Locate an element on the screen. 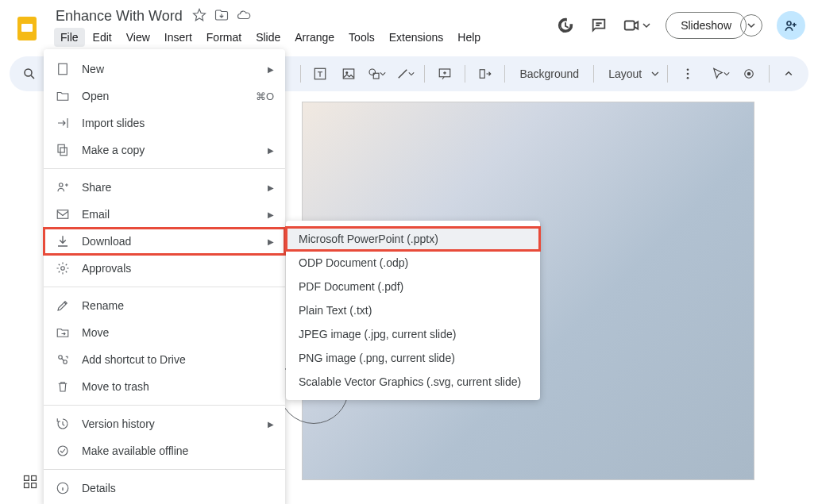  menu-item-label: New is located at coordinates (93, 69).